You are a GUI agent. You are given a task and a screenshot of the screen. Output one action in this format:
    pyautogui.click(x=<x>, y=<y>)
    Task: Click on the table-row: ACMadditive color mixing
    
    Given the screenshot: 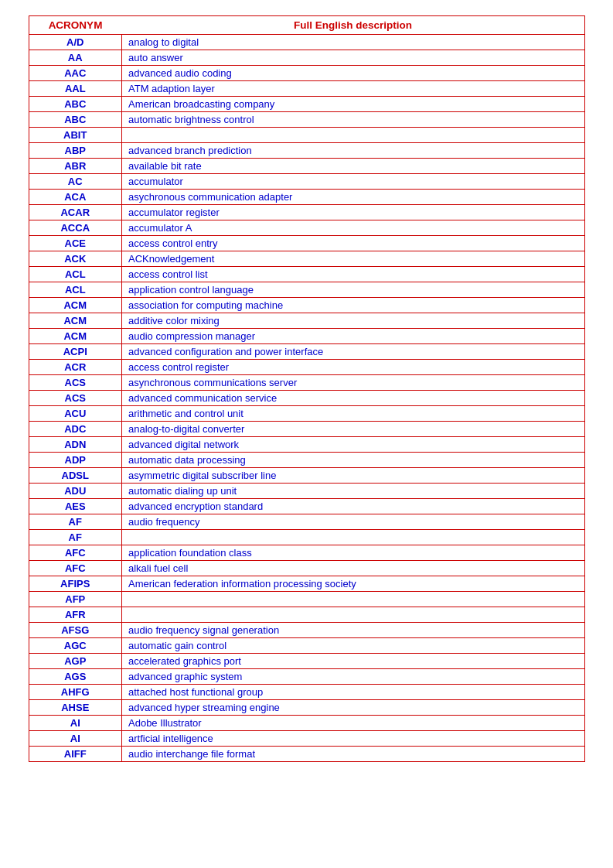 What is the action you would take?
    pyautogui.click(x=307, y=321)
    